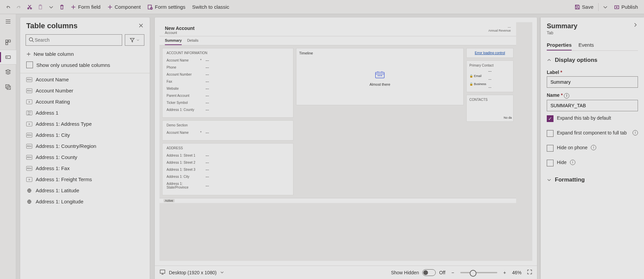 The image size is (644, 279). Describe the element at coordinates (8, 22) in the screenshot. I see `hamburger-button` at that location.